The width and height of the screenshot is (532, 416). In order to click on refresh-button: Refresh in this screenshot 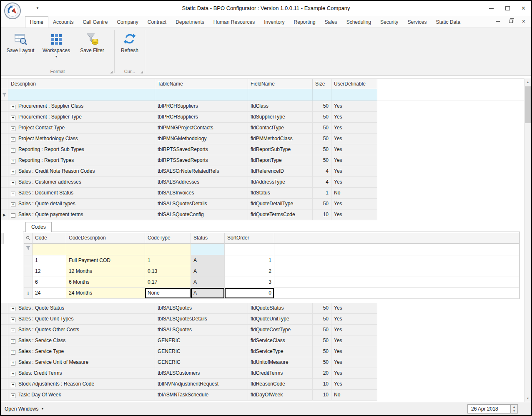, I will do `click(130, 43)`.